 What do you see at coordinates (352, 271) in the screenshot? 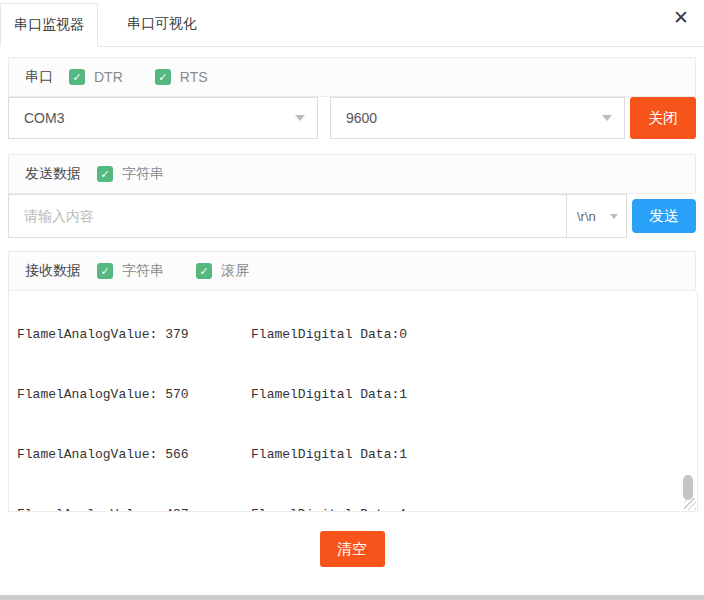
I see `receive-panel-header: 接收数据 ✓ 字符串 ✓ 滚屏` at bounding box center [352, 271].